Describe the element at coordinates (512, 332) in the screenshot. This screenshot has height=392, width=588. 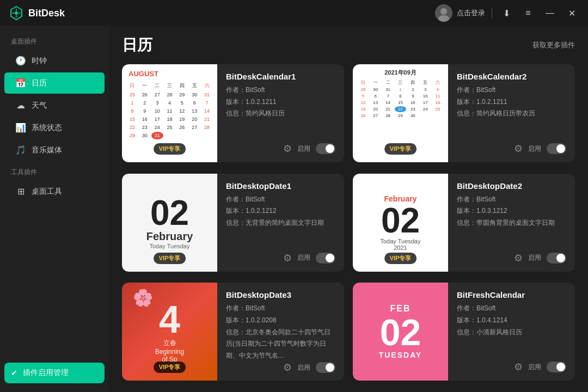
I see `plugin-info-fresh: BitFreshCalendar 作者：BitSoft 版本：1.0.4.121…` at that location.